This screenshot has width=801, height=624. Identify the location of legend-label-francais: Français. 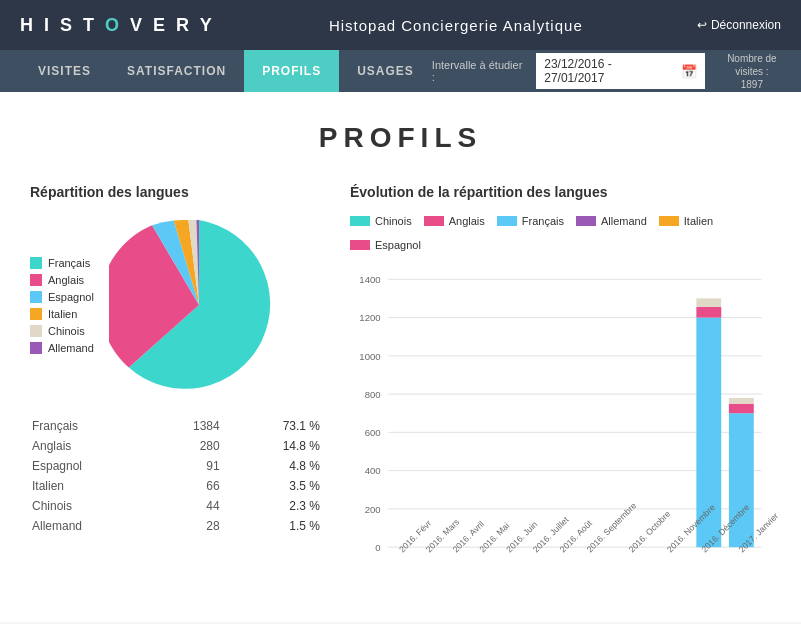
(69, 263).